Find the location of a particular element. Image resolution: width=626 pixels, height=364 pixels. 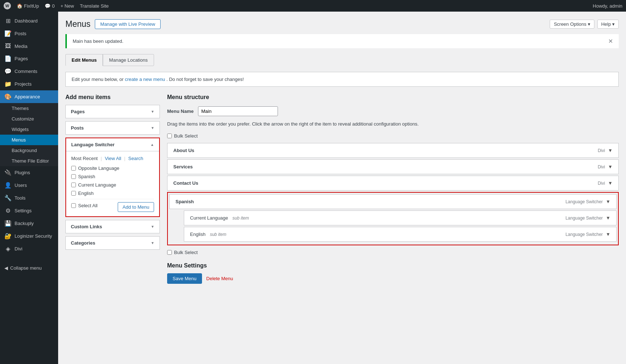

admin-bar-right: Howdy, admin is located at coordinates (607, 6).